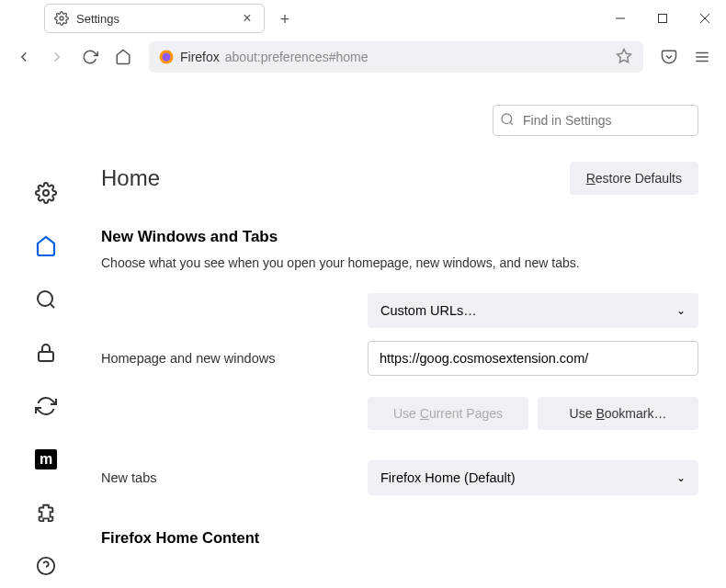 Image resolution: width=726 pixels, height=588 pixels. Describe the element at coordinates (90, 57) in the screenshot. I see `reload-button` at that location.